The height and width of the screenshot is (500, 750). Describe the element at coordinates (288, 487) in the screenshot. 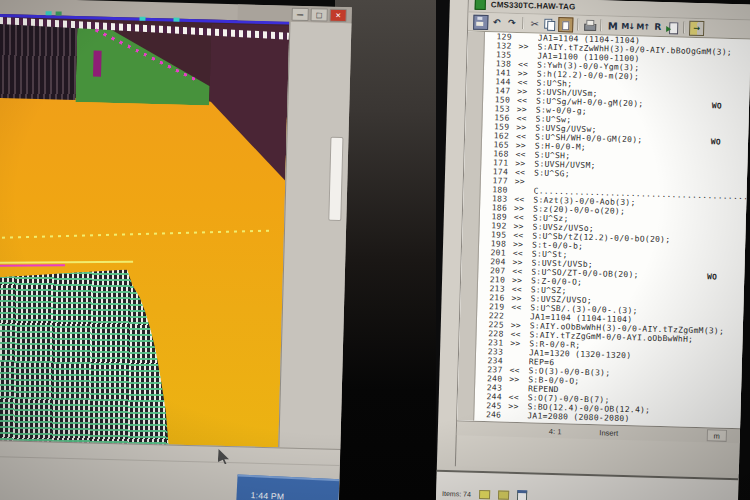

I see `left-taskbar: 1:44 PM` at that location.